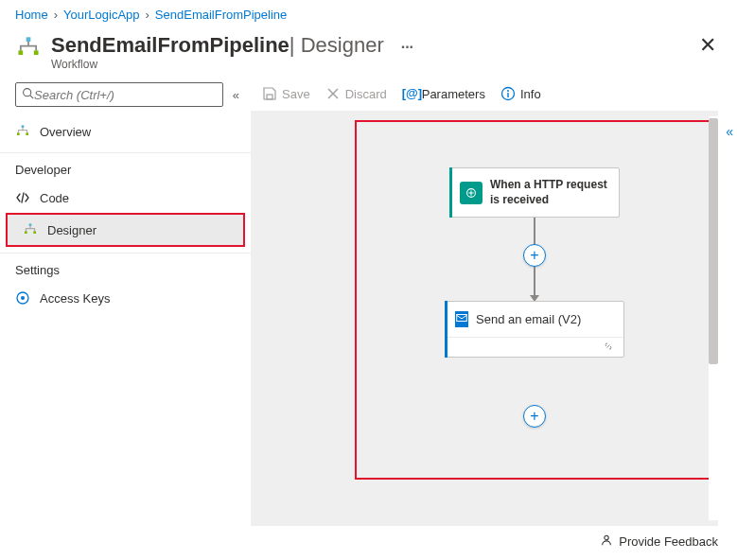 The image size is (737, 560). What do you see at coordinates (520, 94) in the screenshot?
I see `info-button: Info` at bounding box center [520, 94].